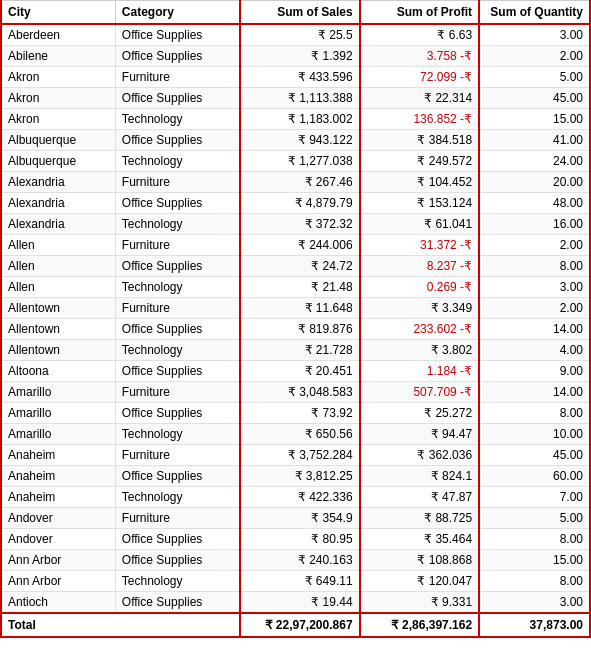 The width and height of the screenshot is (591, 663). What do you see at coordinates (296, 350) in the screenshot?
I see `table-row: AllentownTechnology₹ 21.728₹ 3.8024.00` at bounding box center [296, 350].